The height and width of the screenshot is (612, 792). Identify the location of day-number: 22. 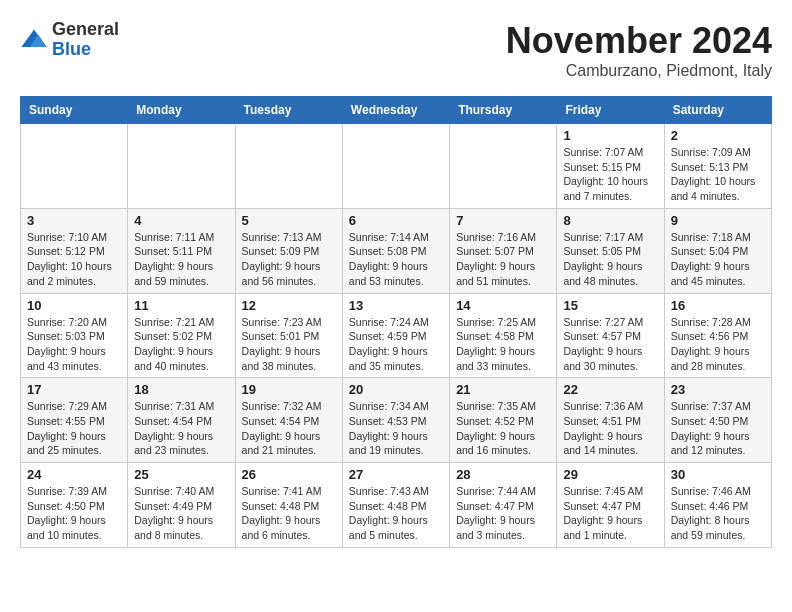
(610, 390).